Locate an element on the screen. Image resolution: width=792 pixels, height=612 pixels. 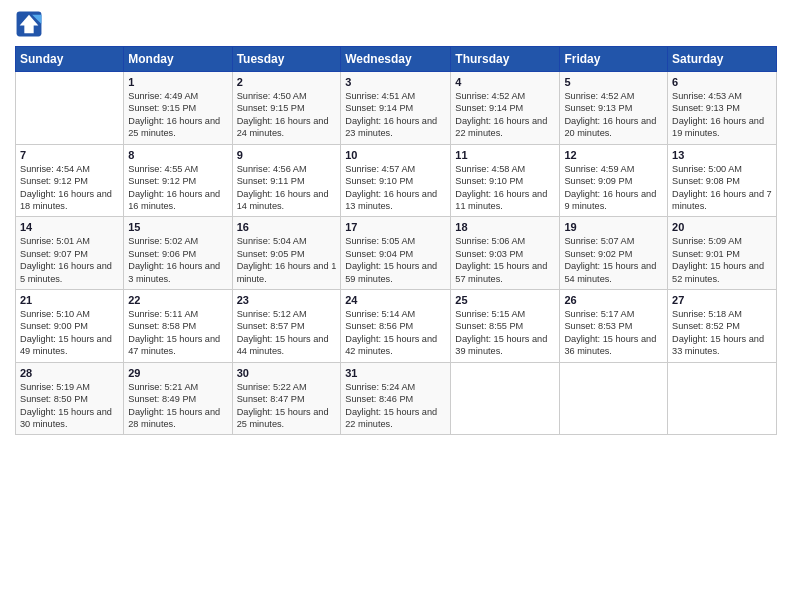
day-info: Sunrise: 5:07 AM Sunset: 9:02 PM Dayligh… is located at coordinates (614, 260).